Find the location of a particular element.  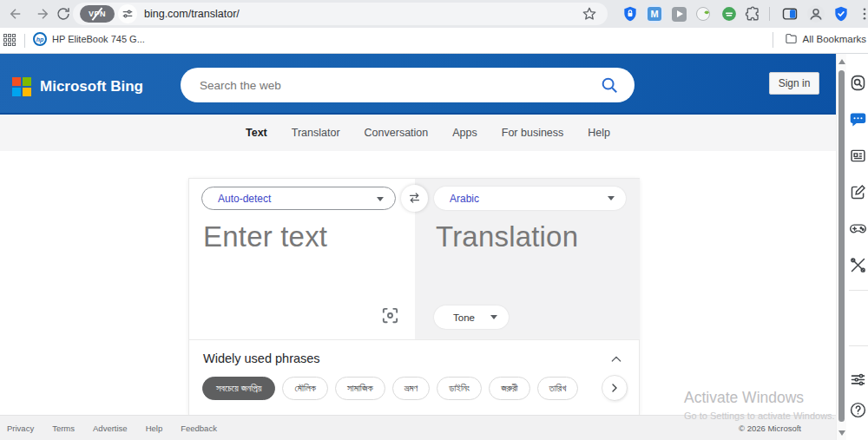

scrollbar-down-icon is located at coordinates (842, 433).